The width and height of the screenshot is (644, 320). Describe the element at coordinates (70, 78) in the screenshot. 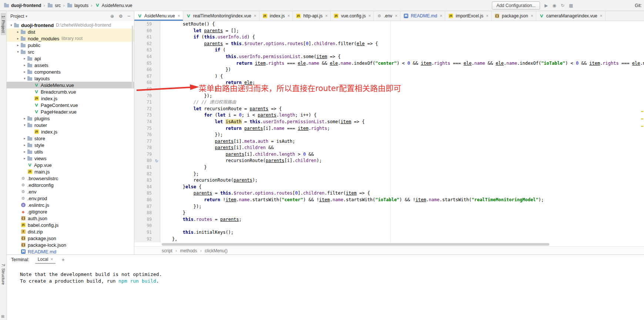

I see `tree-item: ▾layouts` at that location.